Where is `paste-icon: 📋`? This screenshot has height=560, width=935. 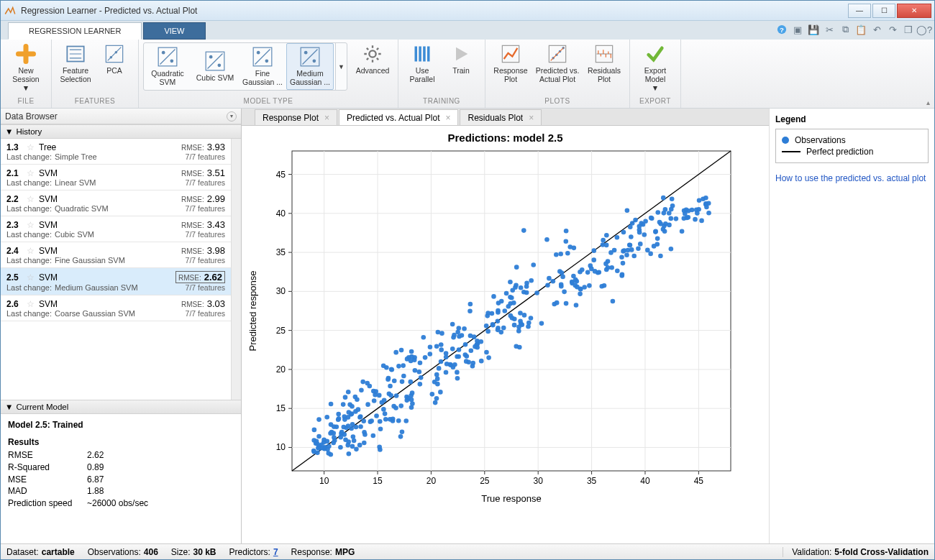 paste-icon: 📋 is located at coordinates (861, 29).